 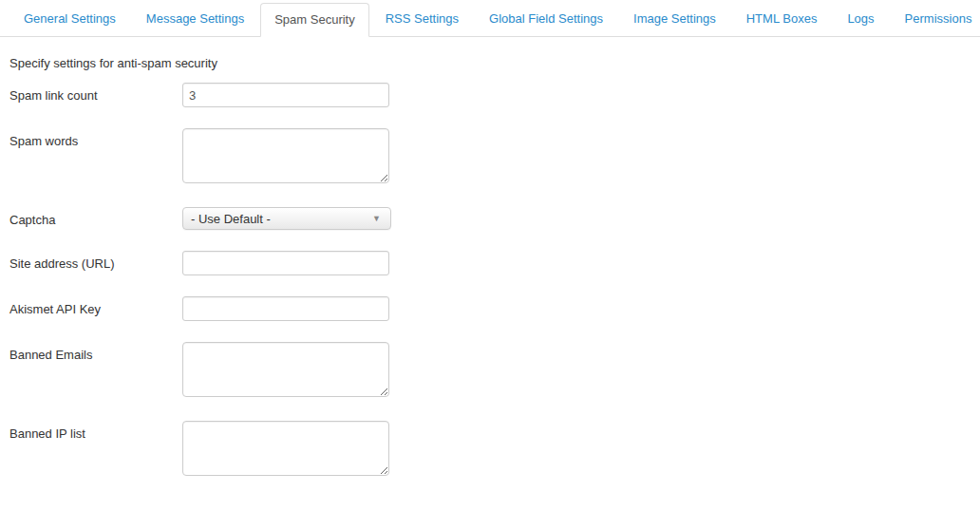 What do you see at coordinates (376, 218) in the screenshot?
I see `chevron-down-icon: ▼` at bounding box center [376, 218].